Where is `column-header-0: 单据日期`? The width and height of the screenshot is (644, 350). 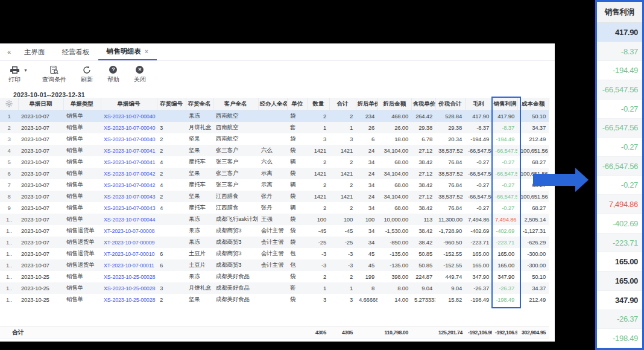 column-header-0: 单据日期 is located at coordinates (41, 104).